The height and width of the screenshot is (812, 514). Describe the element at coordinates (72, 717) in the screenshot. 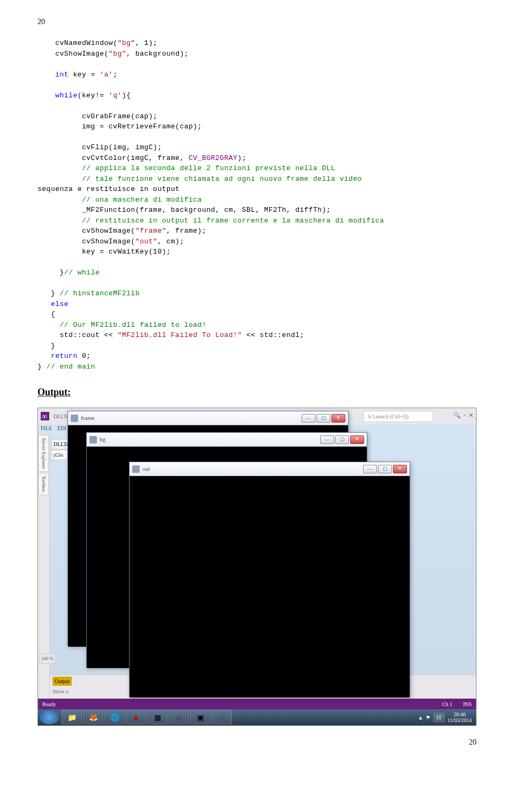

I see `task-explorer-icon: 📁` at that location.